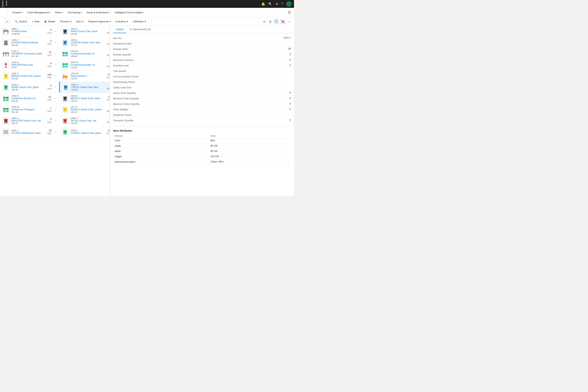 The width and height of the screenshot is (588, 392). What do you see at coordinates (86, 110) in the screenshot?
I see `item-name: MUNICH Swivel Chair, yellow` at bounding box center [86, 110].